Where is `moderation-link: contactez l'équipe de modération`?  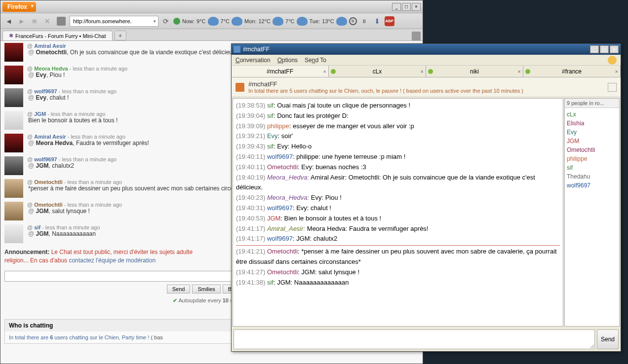
moderation-link: contactez l'équipe de modération is located at coordinates (112, 260).